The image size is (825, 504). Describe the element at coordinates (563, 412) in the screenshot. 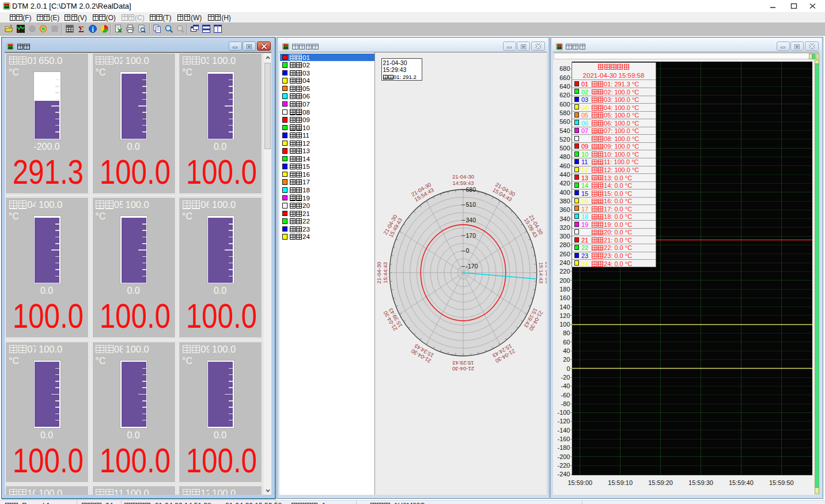

I see `svg-text: -100` at that location.